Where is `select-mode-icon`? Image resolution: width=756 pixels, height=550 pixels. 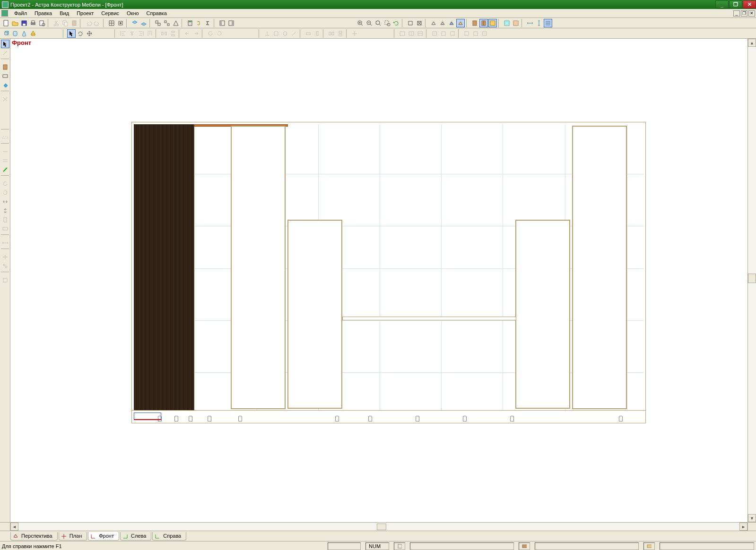
select-mode-icon is located at coordinates (71, 34).